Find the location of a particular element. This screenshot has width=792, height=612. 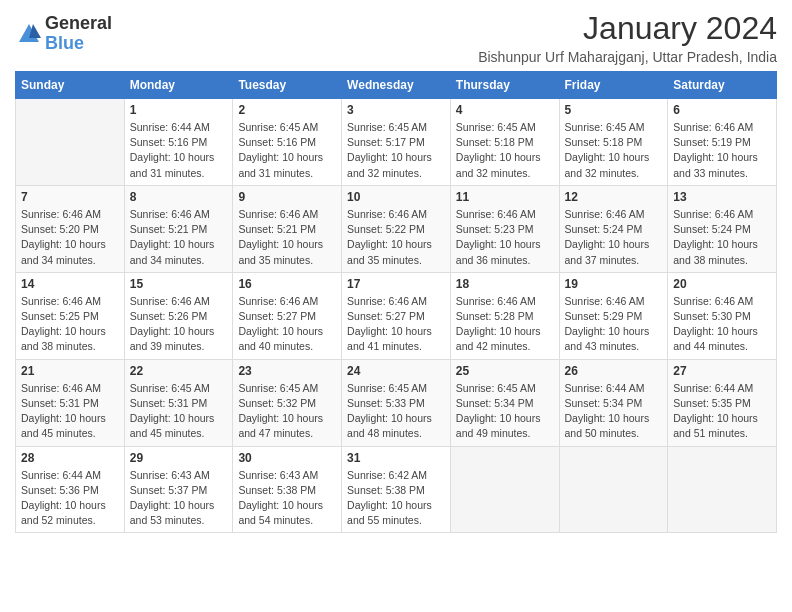

calendar-cell: 3Sunrise: 6:45 AM Sunset: 5:17 PM Daylig… is located at coordinates (396, 142).